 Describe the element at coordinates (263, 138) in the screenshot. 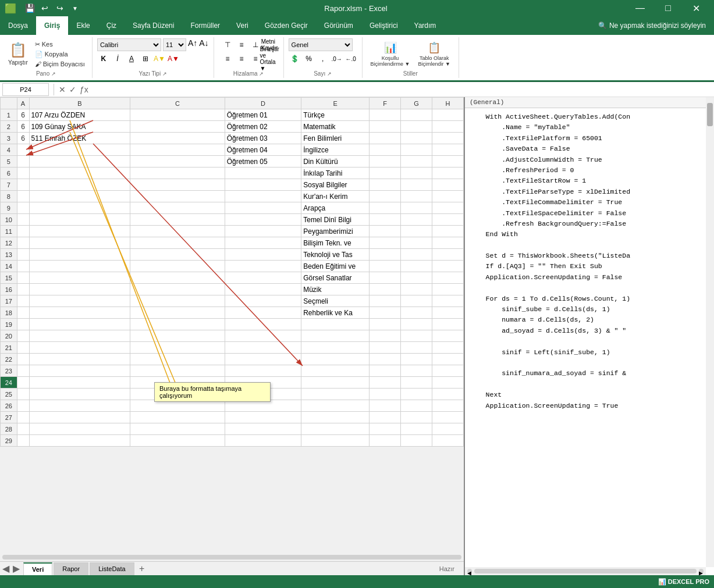

I see `cell: Öğretmen 03` at that location.